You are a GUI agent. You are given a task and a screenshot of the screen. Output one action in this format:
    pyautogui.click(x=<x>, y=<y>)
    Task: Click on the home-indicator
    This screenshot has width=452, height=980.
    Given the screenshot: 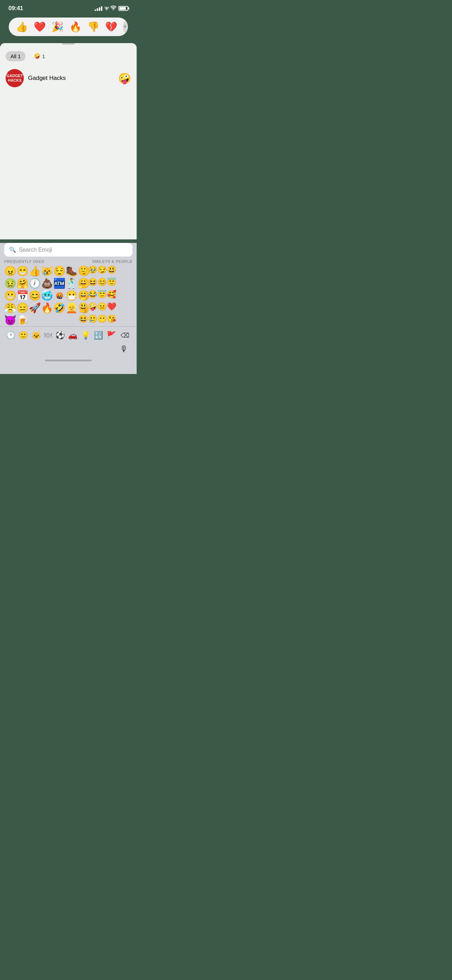 What is the action you would take?
    pyautogui.click(x=68, y=361)
    